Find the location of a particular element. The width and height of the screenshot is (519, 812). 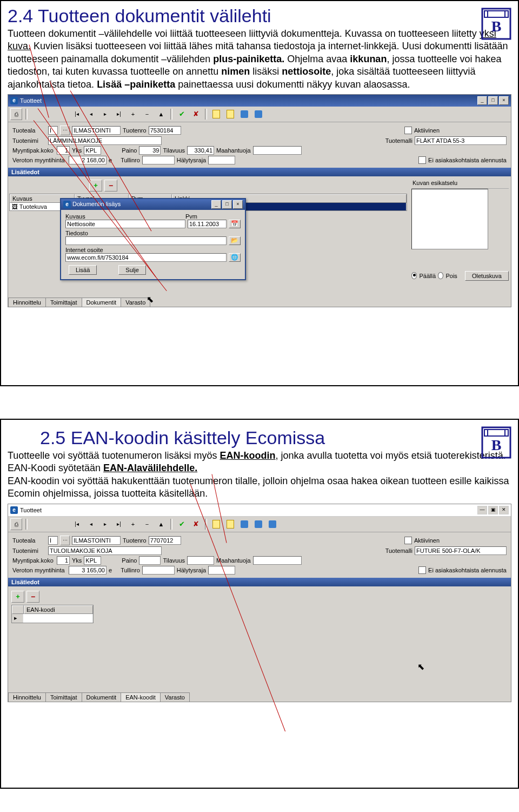

e-icon is located at coordinates (272, 524).